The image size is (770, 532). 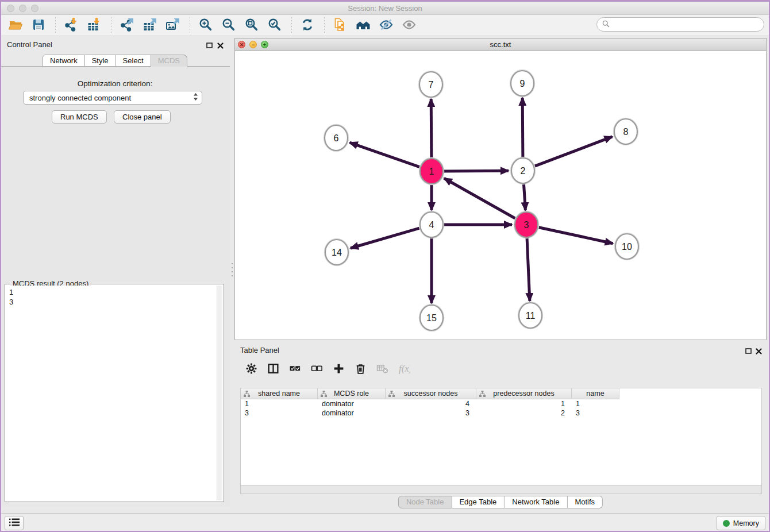 What do you see at coordinates (64, 61) in the screenshot?
I see `tab-network: Network` at bounding box center [64, 61].